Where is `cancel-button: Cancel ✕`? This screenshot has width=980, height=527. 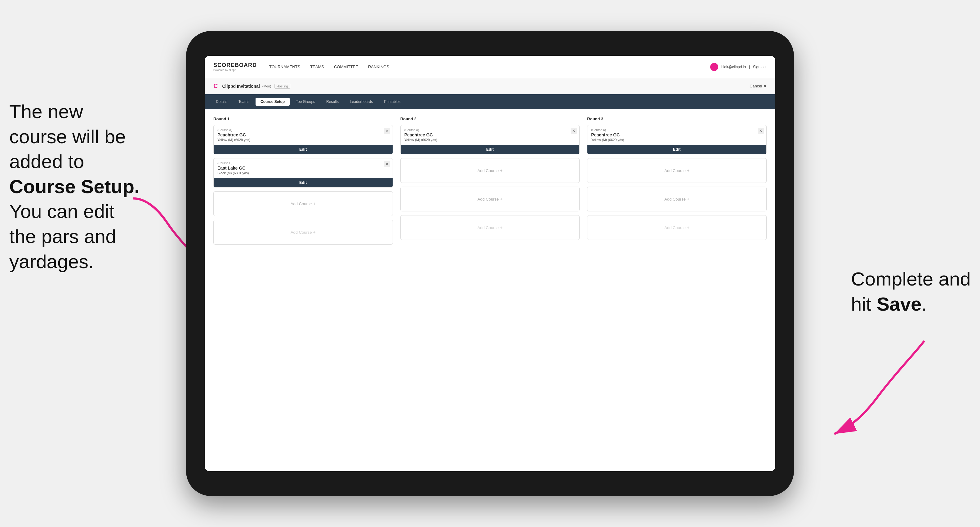
cancel-button: Cancel ✕ is located at coordinates (758, 86).